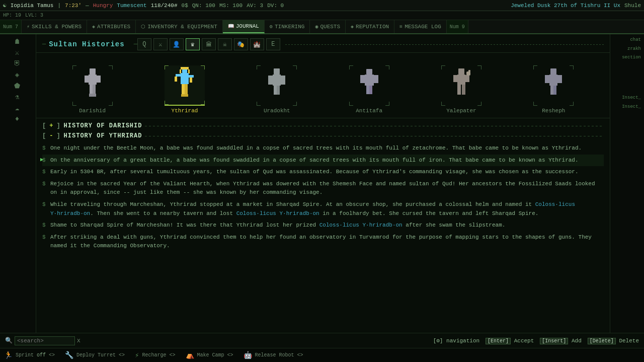  I want to click on action-recharge: ⚡ Recharge <>, so click(155, 355).